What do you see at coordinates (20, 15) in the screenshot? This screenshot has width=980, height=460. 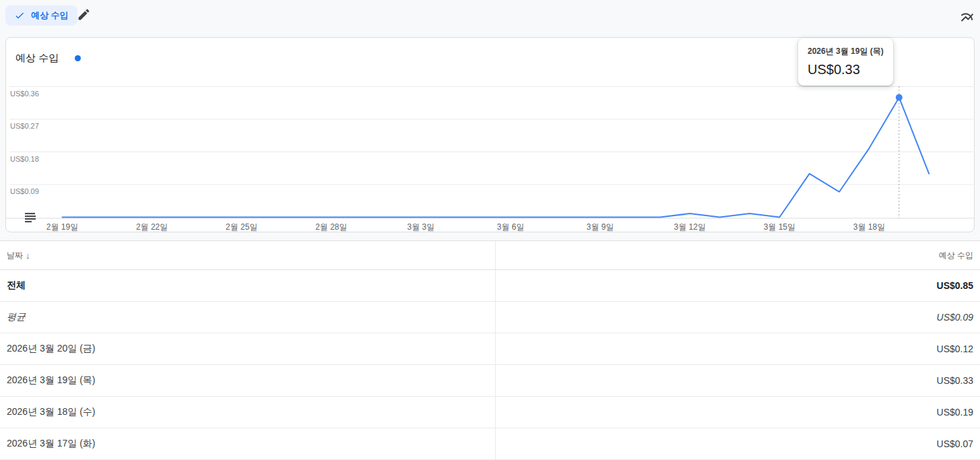 I see `check-icon` at bounding box center [20, 15].